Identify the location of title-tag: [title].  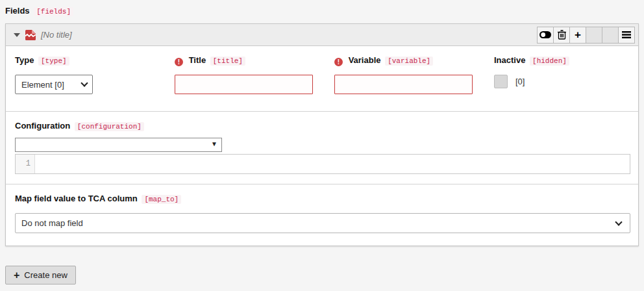
(228, 61).